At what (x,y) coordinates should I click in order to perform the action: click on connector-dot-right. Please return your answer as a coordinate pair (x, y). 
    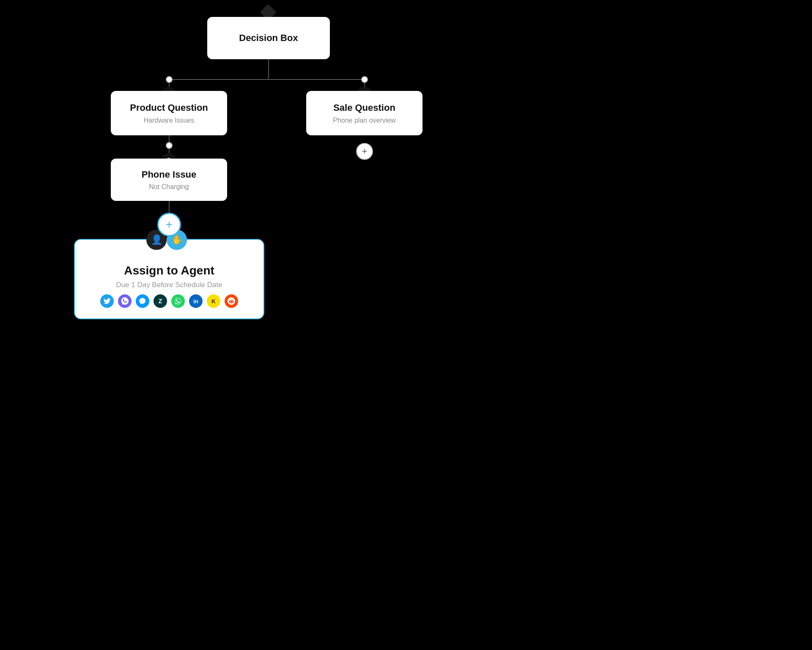
    Looking at the image, I should click on (365, 80).